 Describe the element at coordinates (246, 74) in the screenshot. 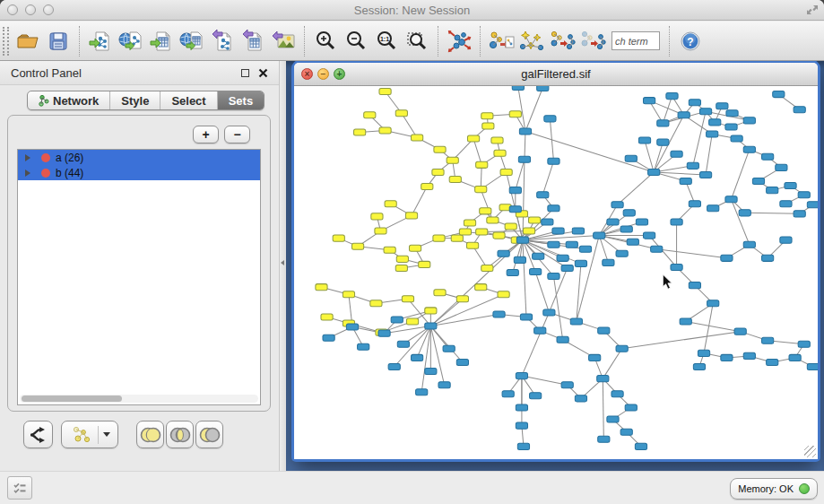

I see `float-panel-icon` at that location.